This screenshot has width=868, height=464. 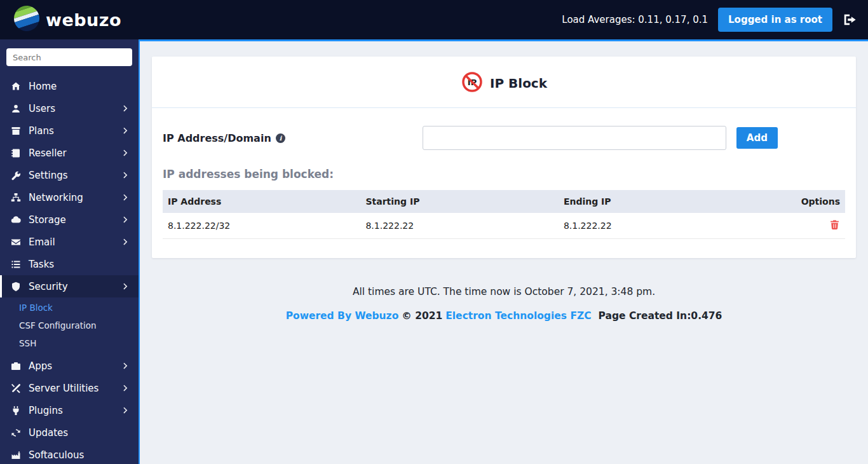 I want to click on page-created-text: Page Created In:0.476, so click(x=661, y=316).